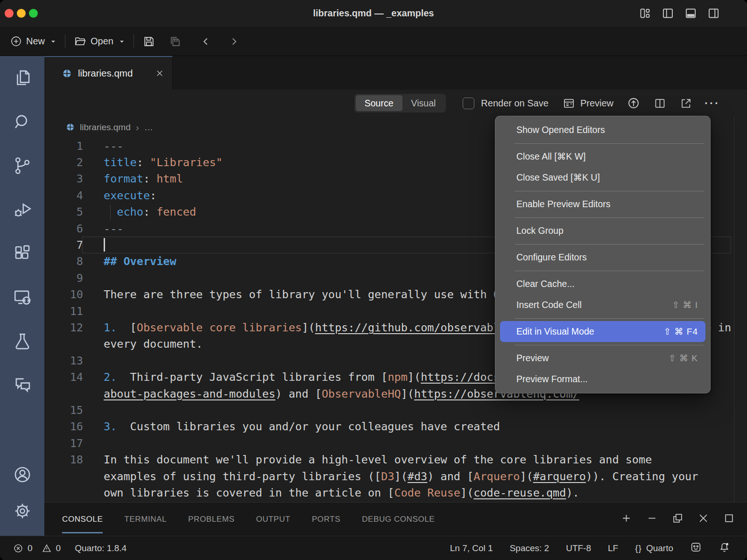 This screenshot has height=560, width=747. What do you see at coordinates (326, 519) in the screenshot?
I see `panel-tab-ports: PORTS` at bounding box center [326, 519].